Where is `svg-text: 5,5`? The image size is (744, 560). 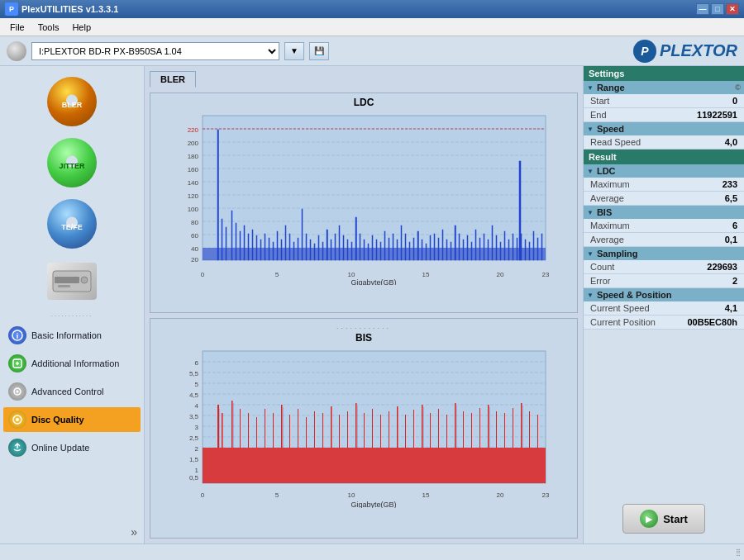
svg-text: 5,5 is located at coordinates (194, 373).